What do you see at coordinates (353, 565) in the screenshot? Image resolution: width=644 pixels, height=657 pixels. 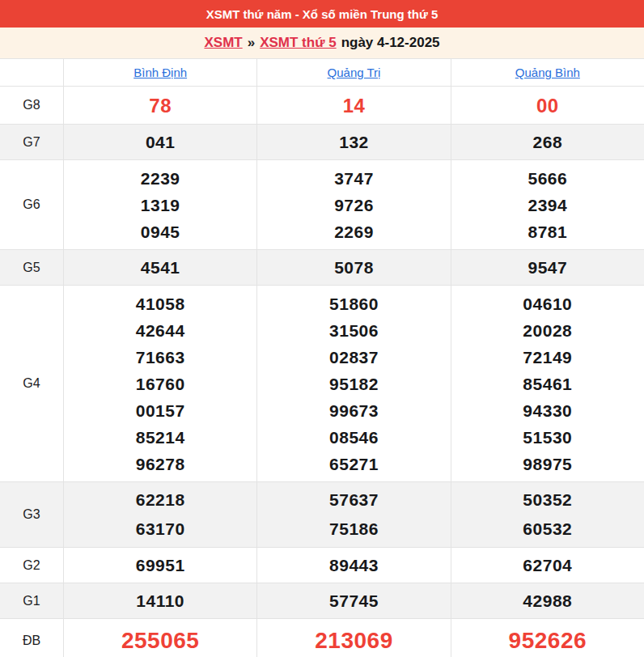 I see `prize-values-cell: 89443` at bounding box center [353, 565].